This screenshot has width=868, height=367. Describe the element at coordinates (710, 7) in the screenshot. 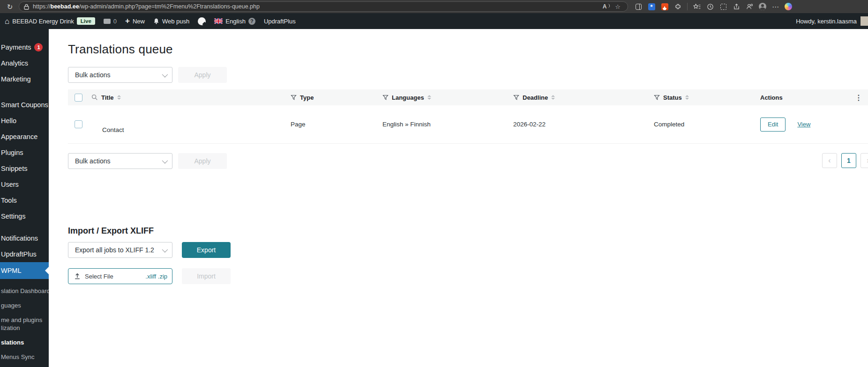

I see `history-icon` at that location.